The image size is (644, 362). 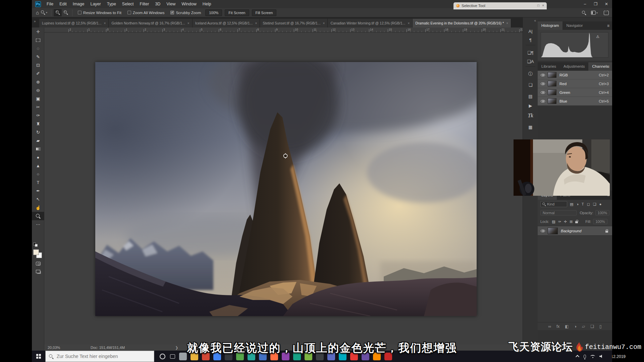 I want to click on layer-visibility-icon, so click(x=543, y=231).